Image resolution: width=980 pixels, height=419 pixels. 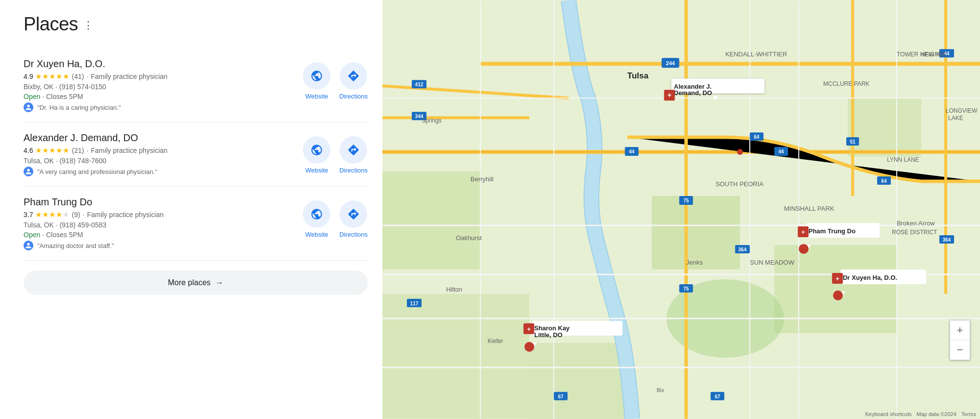 What do you see at coordinates (915, 232) in the screenshot?
I see `svg-text: ROSE DISTRICT` at bounding box center [915, 232].